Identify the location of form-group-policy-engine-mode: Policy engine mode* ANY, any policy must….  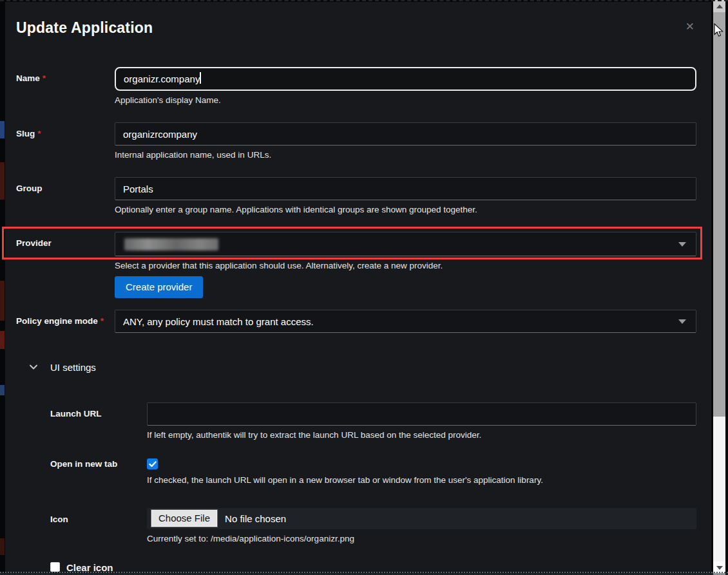
(356, 321).